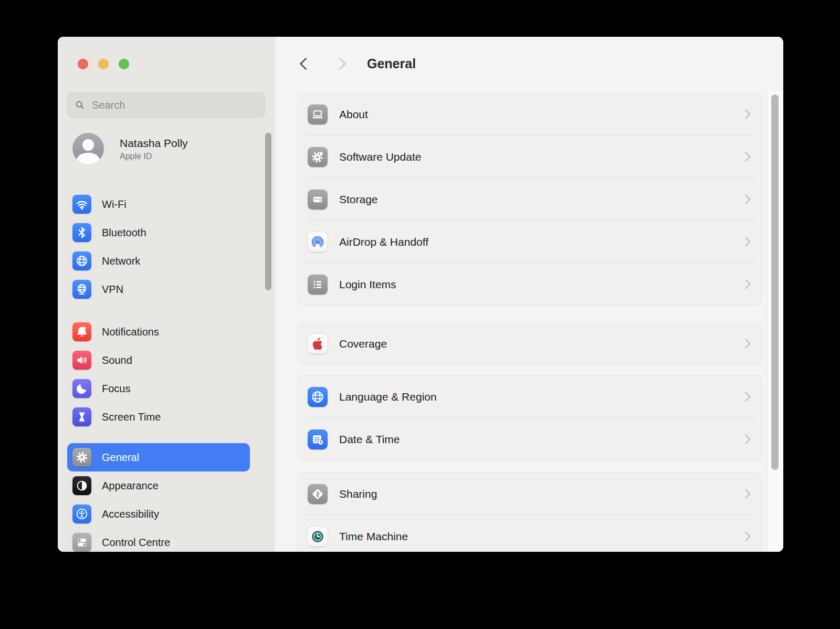  What do you see at coordinates (530, 343) in the screenshot?
I see `settings-row-coverage: Coverage` at bounding box center [530, 343].